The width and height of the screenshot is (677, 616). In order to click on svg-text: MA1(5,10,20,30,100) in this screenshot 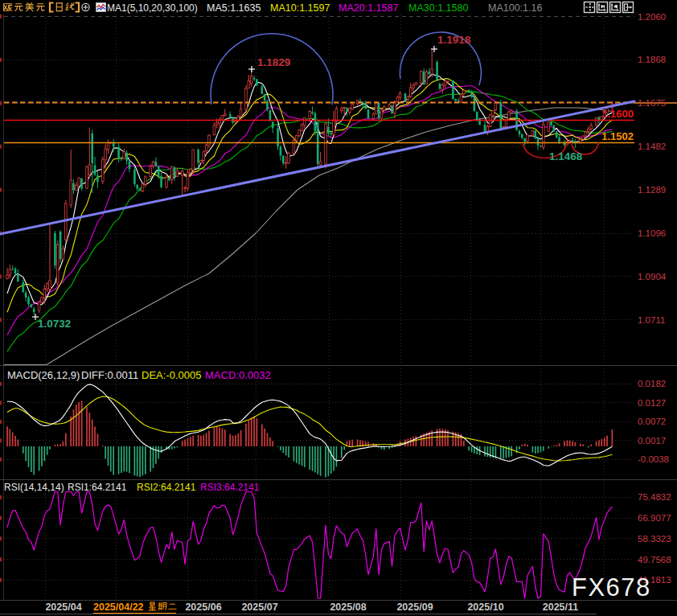, I will do `click(153, 8)`.